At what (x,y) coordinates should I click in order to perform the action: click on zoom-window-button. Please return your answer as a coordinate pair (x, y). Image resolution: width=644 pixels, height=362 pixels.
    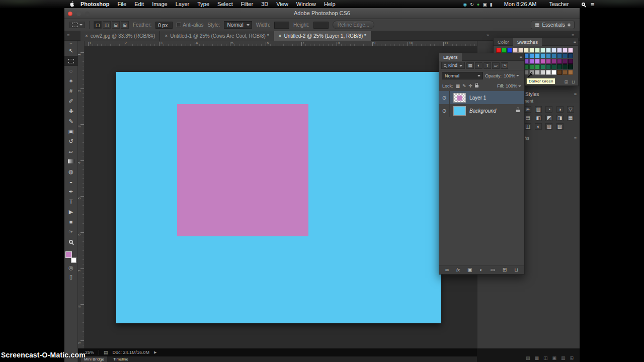
    Looking at the image, I should click on (88, 14).